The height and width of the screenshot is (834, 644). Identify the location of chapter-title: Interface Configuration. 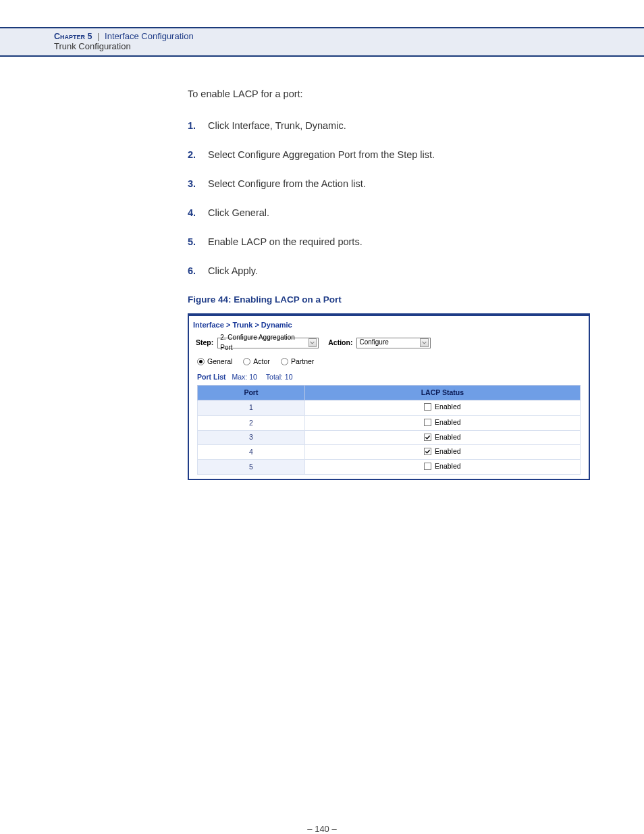
(149, 36).